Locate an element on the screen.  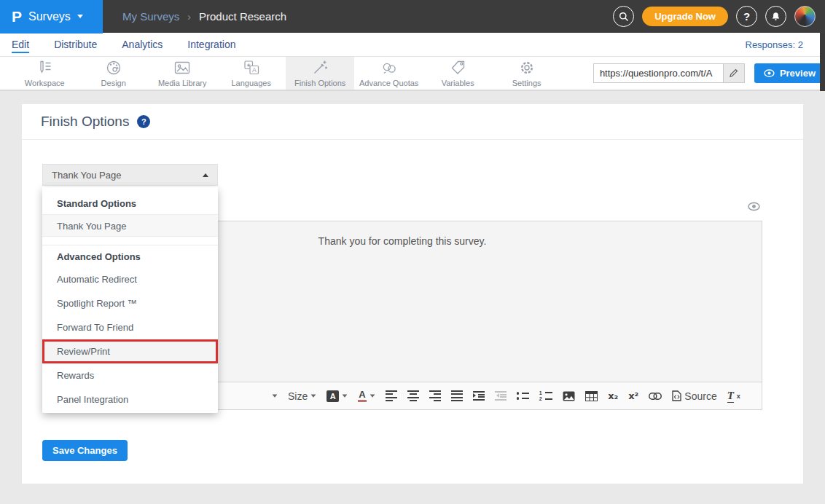
ribbon-item-variables: Variables is located at coordinates (458, 73).